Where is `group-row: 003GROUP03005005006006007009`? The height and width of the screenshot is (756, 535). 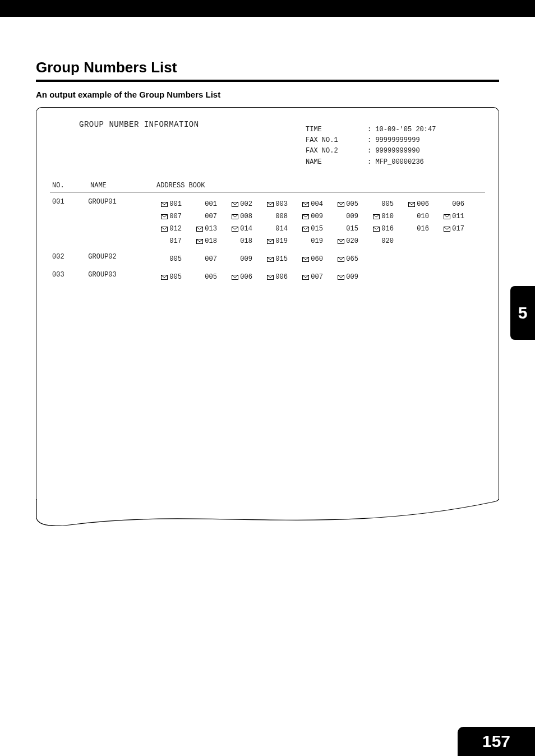
group-row: 003GROUP03005005006006007009 is located at coordinates (268, 277).